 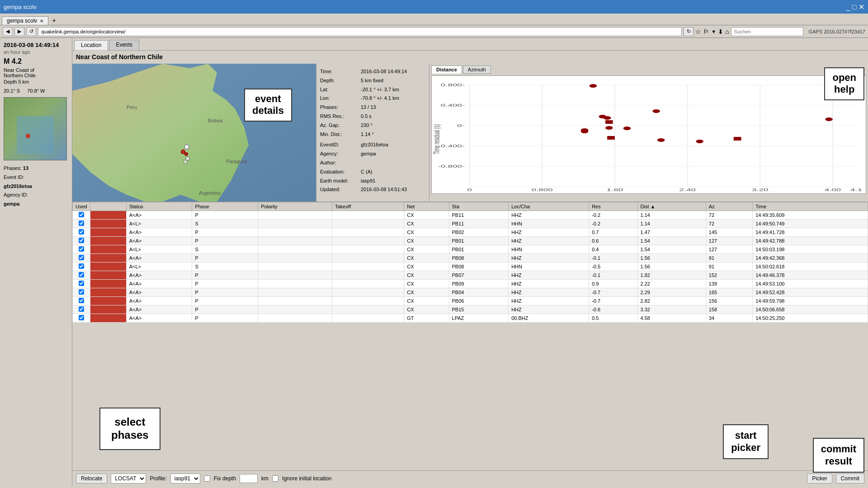 What do you see at coordinates (249, 479) in the screenshot?
I see `depth-input` at bounding box center [249, 479].